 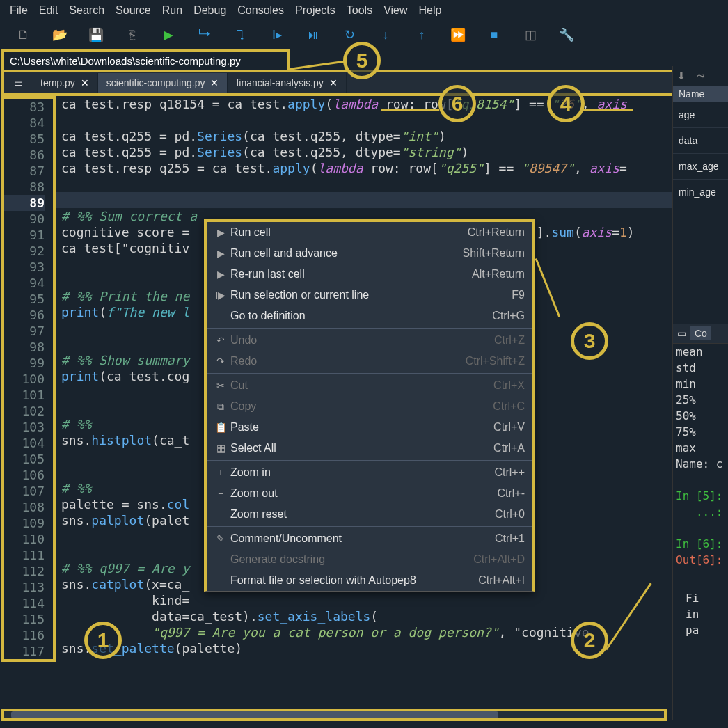 I want to click on file-path: C:\Users\white\Downloads\scientific-comp…, so click(x=146, y=60).